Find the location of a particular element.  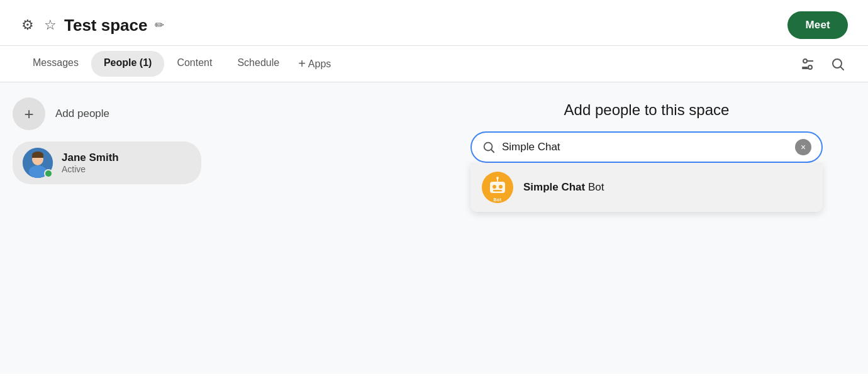

gear-icon: ⚙ is located at coordinates (28, 25).